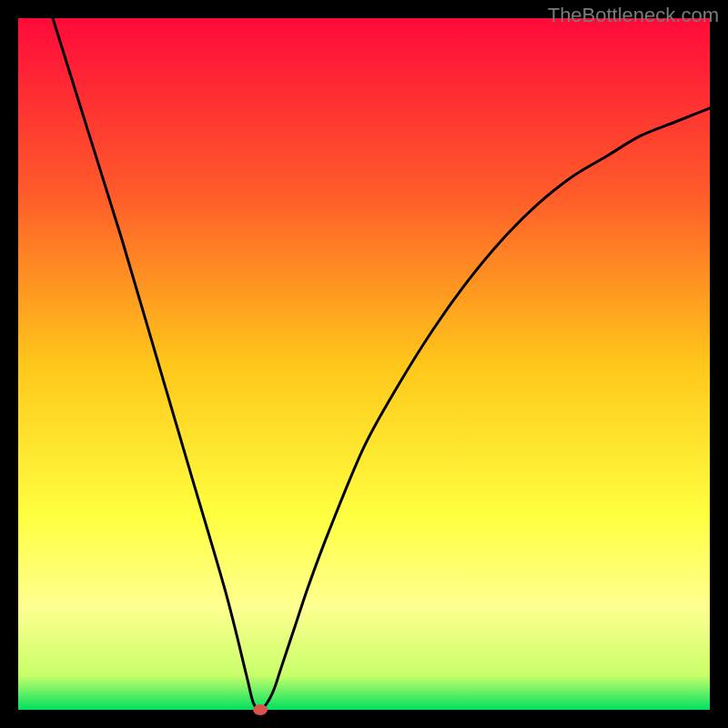 This screenshot has height=728, width=728. What do you see at coordinates (633, 15) in the screenshot?
I see `watermark-text: TheBottleneck.com` at bounding box center [633, 15].